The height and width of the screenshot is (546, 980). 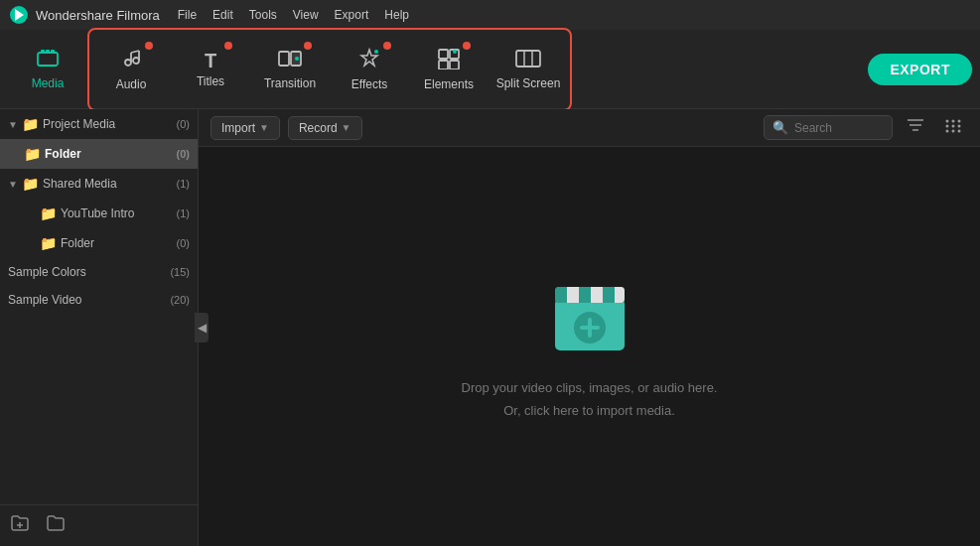 I want to click on menu-tools: Tools, so click(x=263, y=15).